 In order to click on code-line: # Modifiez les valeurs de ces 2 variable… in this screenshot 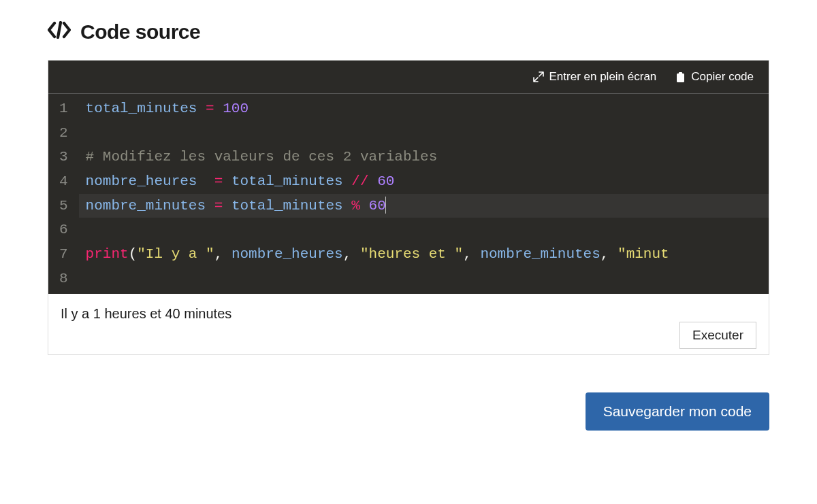, I will do `click(423, 157)`.